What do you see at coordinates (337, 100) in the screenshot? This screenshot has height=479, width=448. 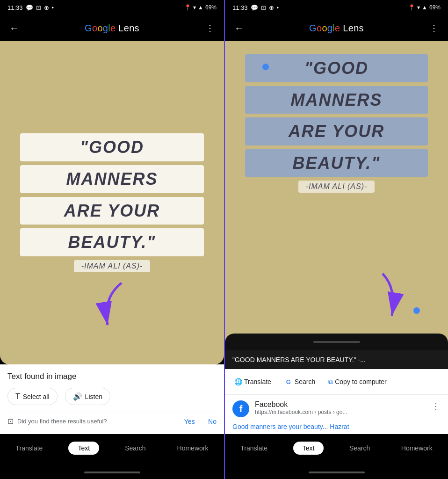 I see `quote-line2-r: MANNERS` at bounding box center [337, 100].